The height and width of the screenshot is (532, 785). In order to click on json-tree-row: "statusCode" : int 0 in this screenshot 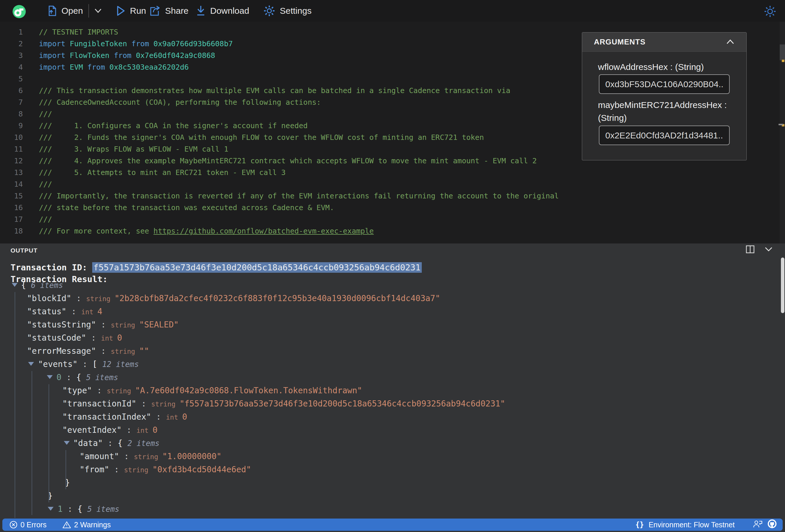, I will do `click(388, 338)`.